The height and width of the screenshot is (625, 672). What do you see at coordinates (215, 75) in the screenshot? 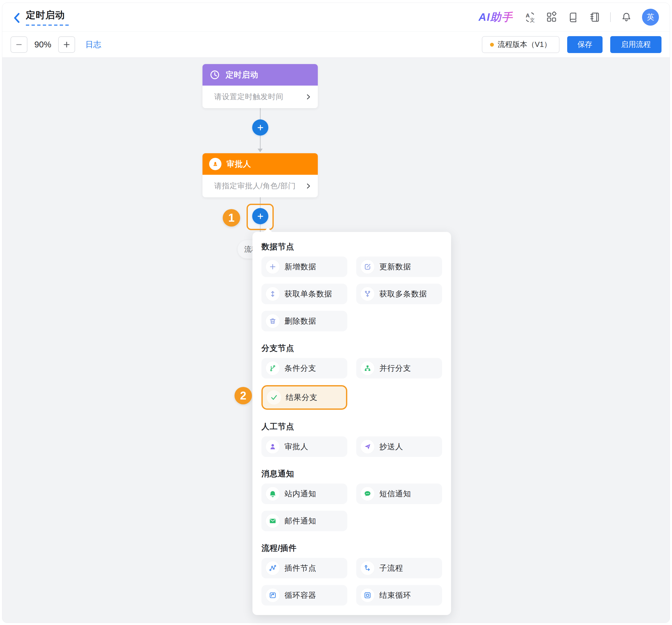
I see `clock-icon` at bounding box center [215, 75].